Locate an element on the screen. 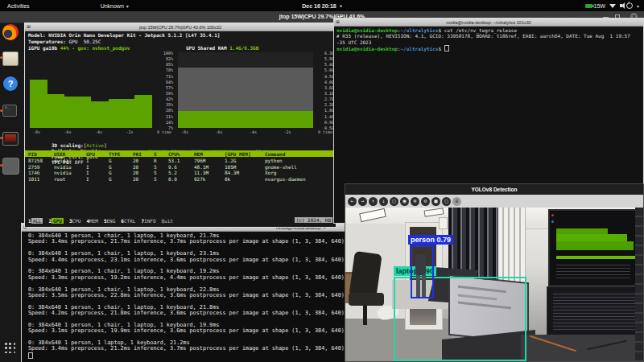  yolo-titlebar: YOLOv8 Detection is located at coordinates (494, 190).